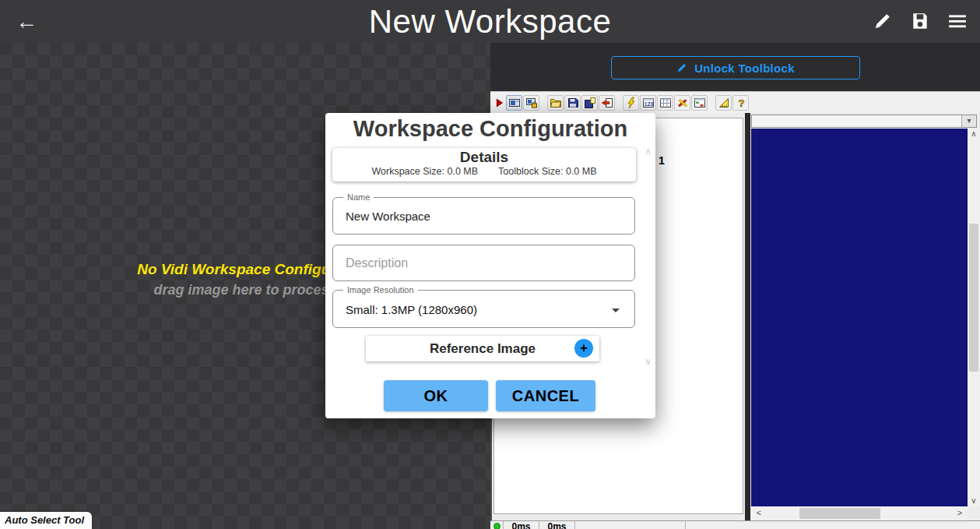  Describe the element at coordinates (590, 103) in the screenshot. I see `save-as-icon` at that location.